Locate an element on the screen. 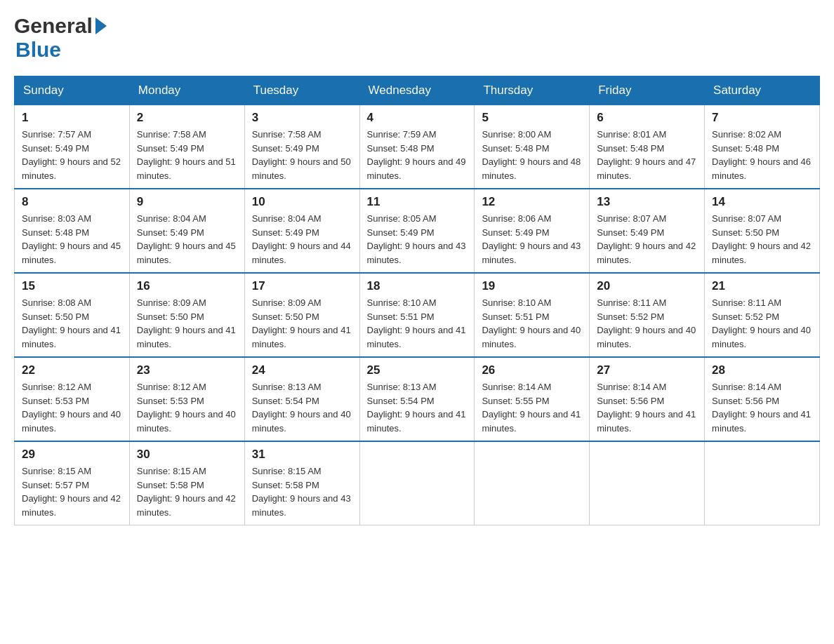 The width and height of the screenshot is (834, 644). logo-blue-label: Blue is located at coordinates (38, 49).